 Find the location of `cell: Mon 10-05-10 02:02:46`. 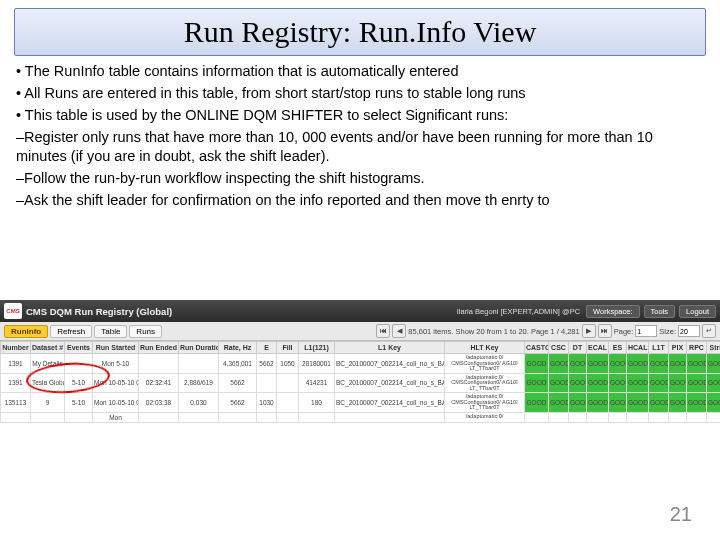

cell: Mon 10-05-10 02:02:46 is located at coordinates (116, 403).